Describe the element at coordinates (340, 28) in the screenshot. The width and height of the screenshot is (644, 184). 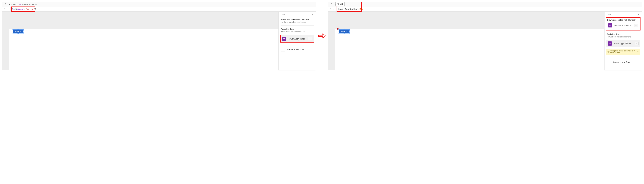
I see `error-dropdown-icon` at that location.